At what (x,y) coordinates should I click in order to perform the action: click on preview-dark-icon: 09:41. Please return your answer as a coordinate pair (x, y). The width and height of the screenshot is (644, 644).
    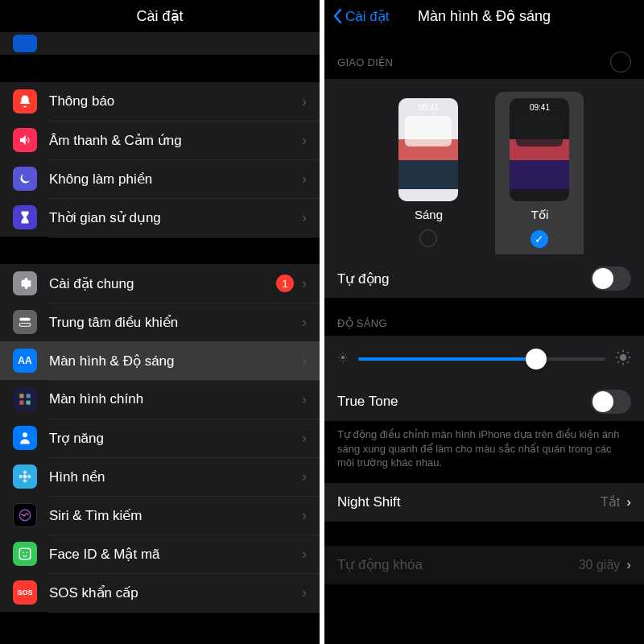
    Looking at the image, I should click on (539, 150).